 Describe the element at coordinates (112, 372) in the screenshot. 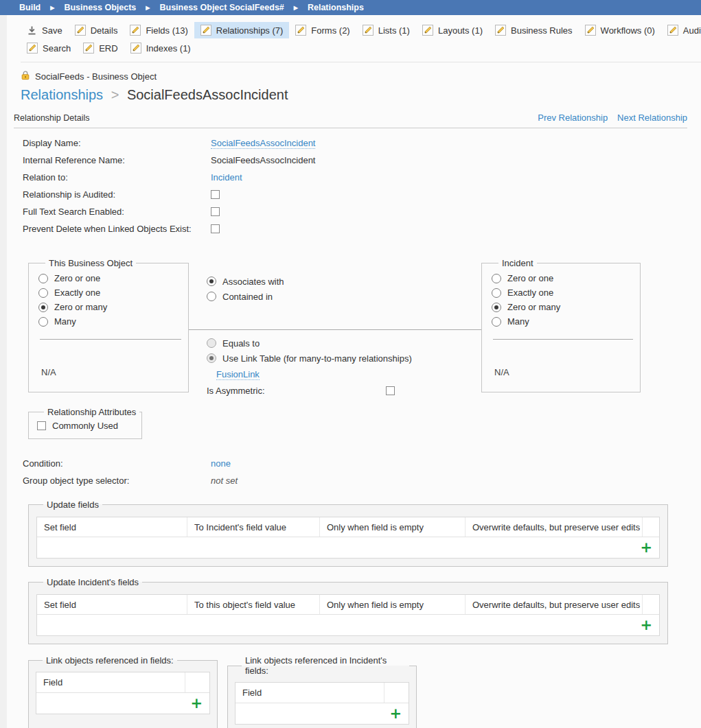

I see `left-na-text: N/A` at that location.